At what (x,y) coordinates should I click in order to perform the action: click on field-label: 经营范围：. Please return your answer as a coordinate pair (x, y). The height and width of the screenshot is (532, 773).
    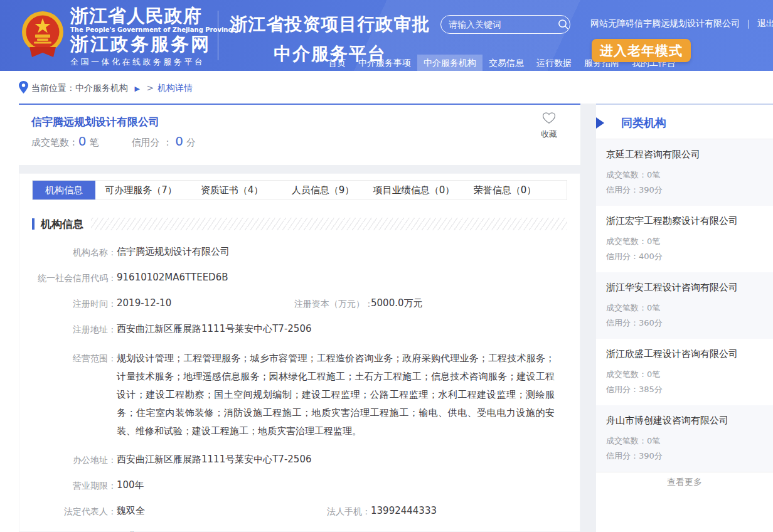
    Looking at the image, I should click on (74, 359).